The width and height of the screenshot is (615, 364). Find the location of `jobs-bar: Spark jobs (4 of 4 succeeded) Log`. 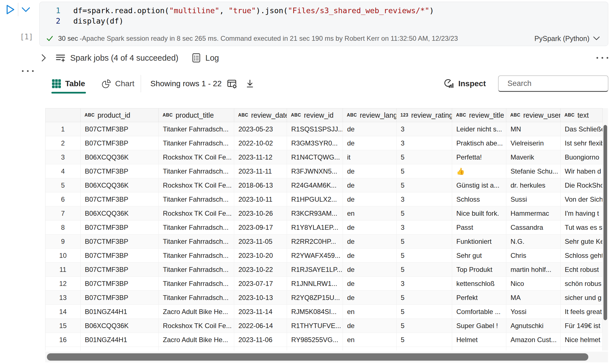

jobs-bar: Spark jobs (4 of 4 succeeded) Log is located at coordinates (324, 58).